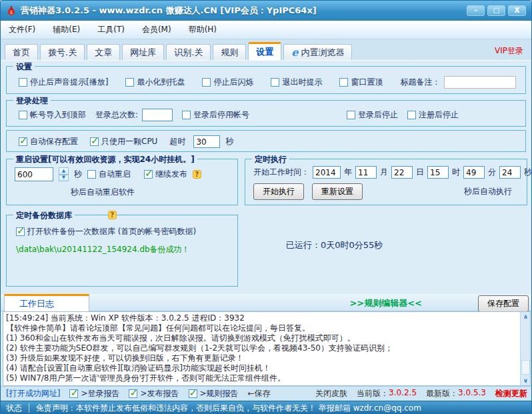 The width and height of the screenshot is (532, 414). Describe the element at coordinates (33, 393) in the screenshot. I see `open-success-urls-link: [打开成功网址]` at that location.